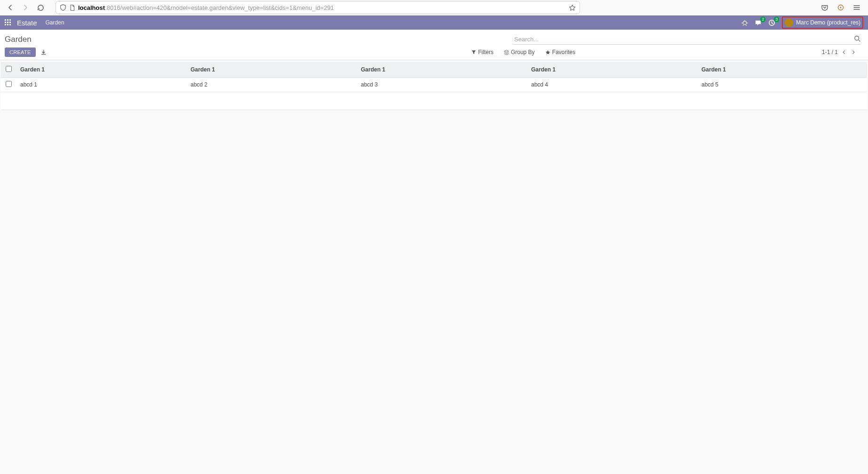 This screenshot has height=474, width=868. Describe the element at coordinates (434, 101) in the screenshot. I see `list-footer` at that location.